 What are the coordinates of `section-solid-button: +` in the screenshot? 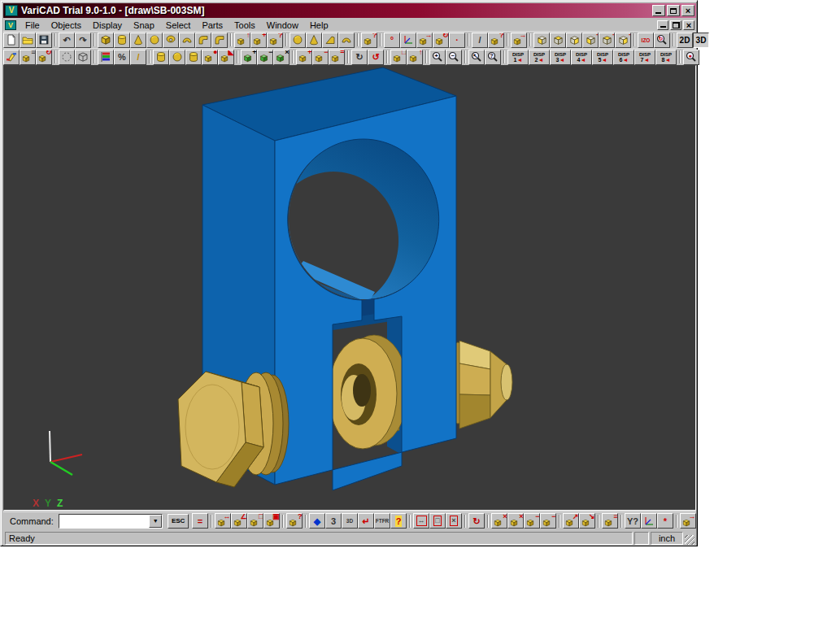 It's located at (259, 41).